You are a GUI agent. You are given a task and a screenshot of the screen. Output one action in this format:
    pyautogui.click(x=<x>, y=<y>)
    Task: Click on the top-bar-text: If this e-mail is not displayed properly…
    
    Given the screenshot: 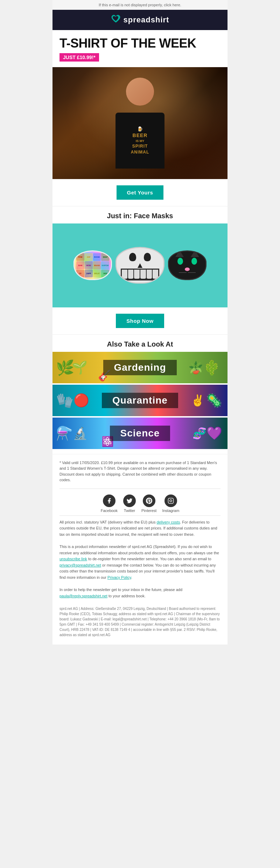 What is the action you would take?
    pyautogui.click(x=140, y=5)
    